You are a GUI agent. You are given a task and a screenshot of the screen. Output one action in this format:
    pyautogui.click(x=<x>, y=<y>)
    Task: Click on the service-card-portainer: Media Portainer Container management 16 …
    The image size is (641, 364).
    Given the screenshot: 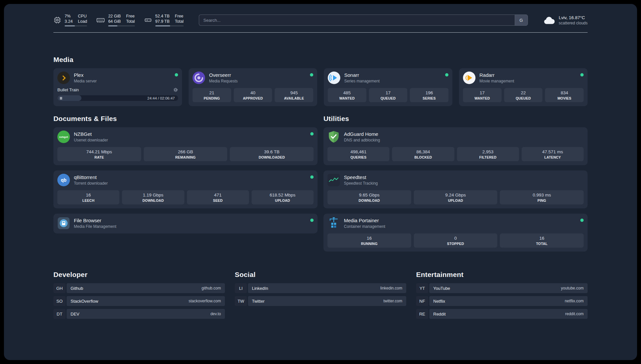 What is the action you would take?
    pyautogui.click(x=456, y=233)
    